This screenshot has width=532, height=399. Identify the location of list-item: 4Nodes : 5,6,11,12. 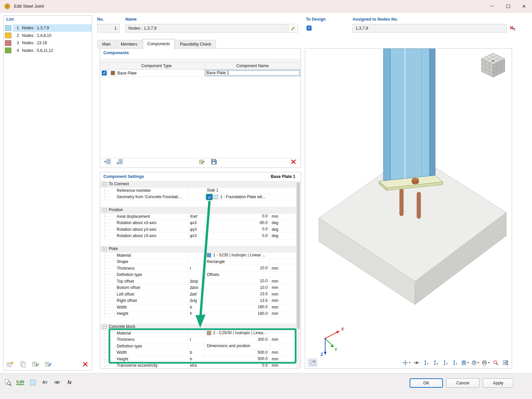
(48, 51).